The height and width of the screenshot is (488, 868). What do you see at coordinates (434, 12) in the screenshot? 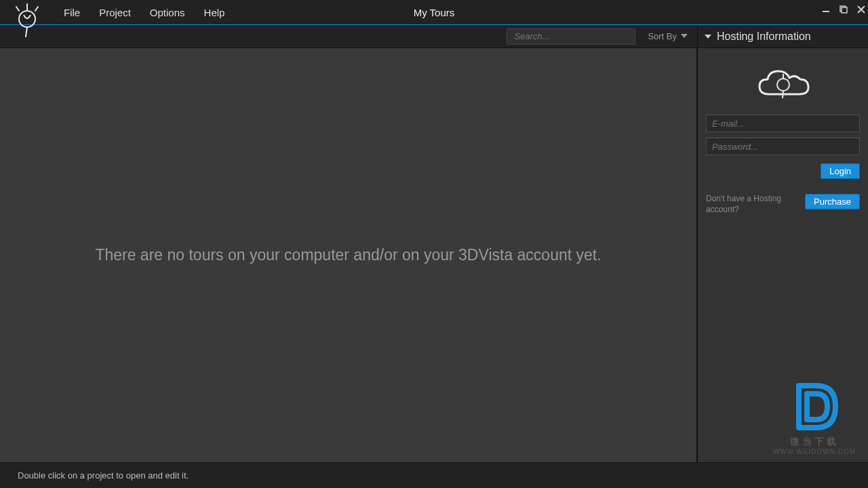
I see `title-bar: File Project Options Help My Tours` at bounding box center [434, 12].